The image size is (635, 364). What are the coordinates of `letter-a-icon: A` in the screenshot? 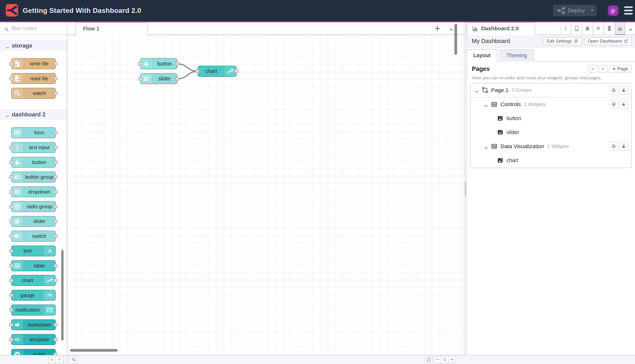 It's located at (50, 251).